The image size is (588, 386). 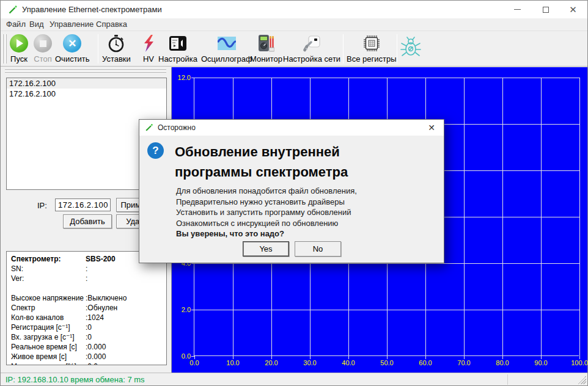 What do you see at coordinates (312, 49) in the screenshot?
I see `network-settings-button: Настройка сети` at bounding box center [312, 49].